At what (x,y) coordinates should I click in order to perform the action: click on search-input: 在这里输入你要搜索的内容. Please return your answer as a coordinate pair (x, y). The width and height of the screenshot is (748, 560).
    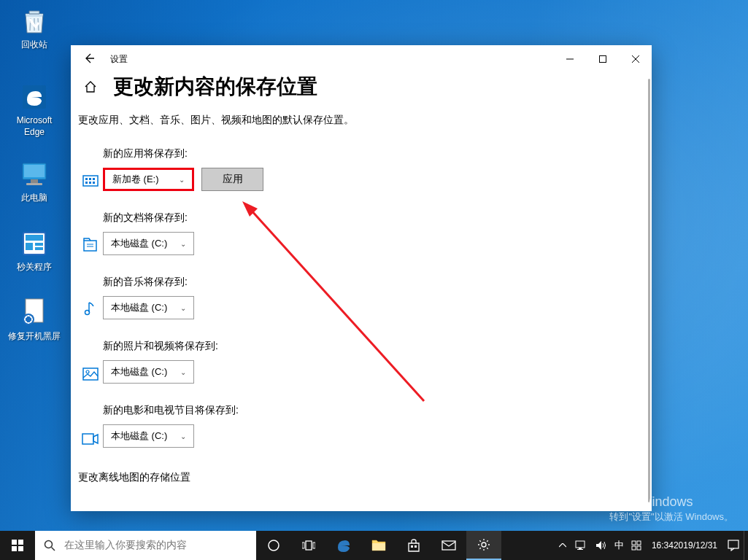
    Looking at the image, I should click on (146, 545).